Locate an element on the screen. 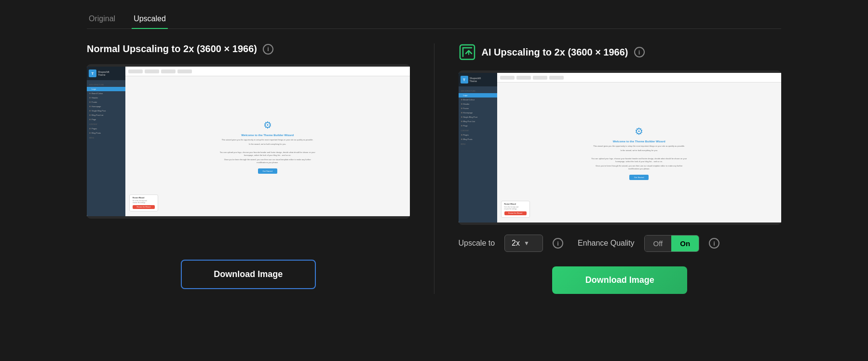 This screenshot has width=868, height=361. upscale-label: Upscale to is located at coordinates (477, 243).